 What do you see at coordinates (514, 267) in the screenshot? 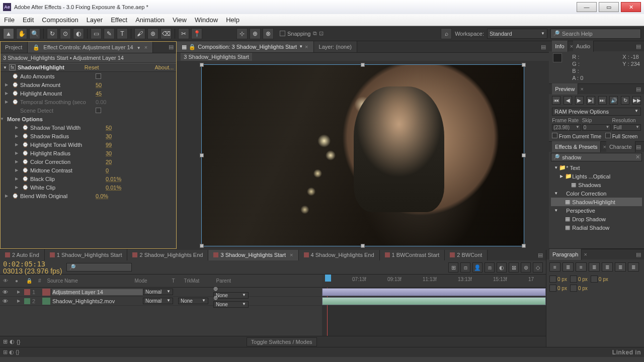
I see `graph-editor-icon: ⊠` at bounding box center [514, 267].